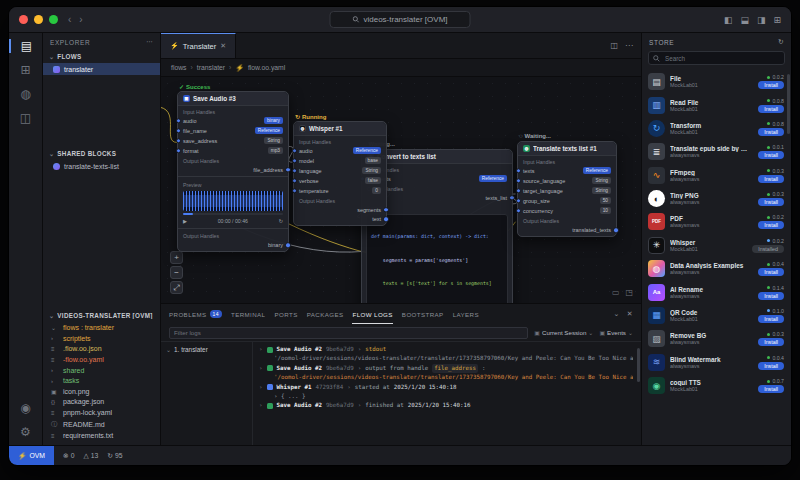 This screenshot has width=800, height=480. I want to click on tab-bootstrap: BOOTSTRAP, so click(423, 314).